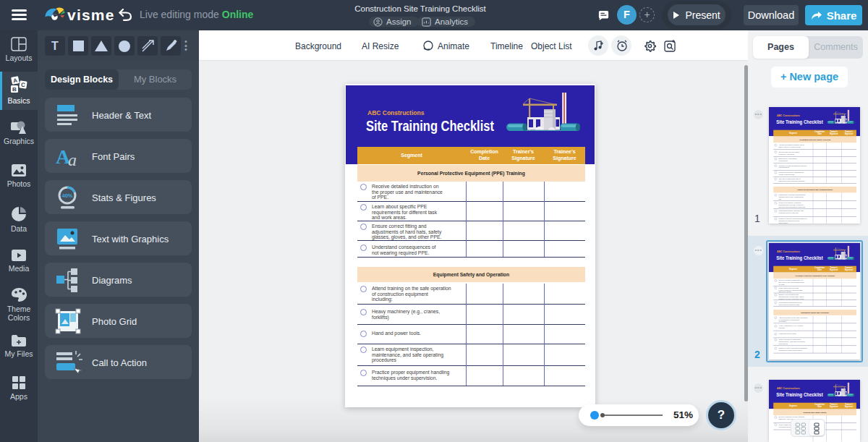  I want to click on svg-text: B, so click(14, 90).